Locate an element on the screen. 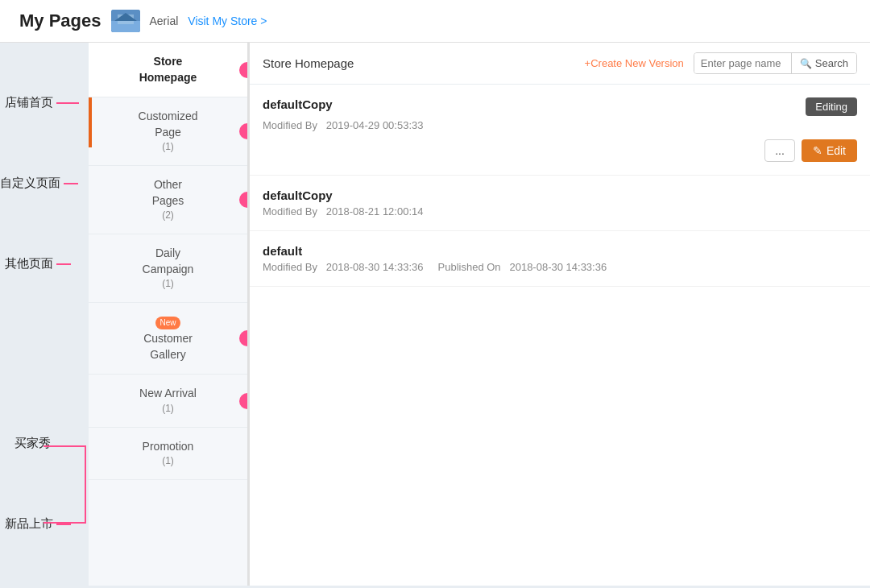 This screenshot has height=588, width=870. modified-label-1: Modified By is located at coordinates (290, 126).